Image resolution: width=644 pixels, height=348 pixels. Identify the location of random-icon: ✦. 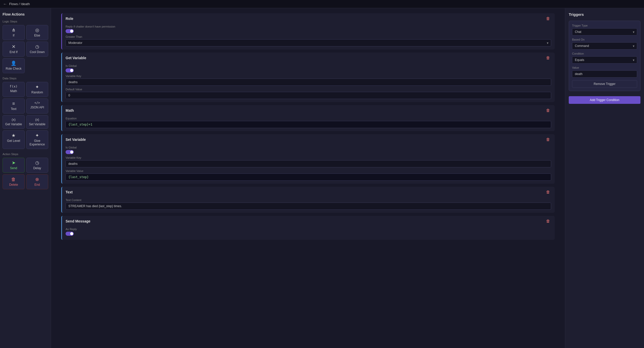
(37, 87).